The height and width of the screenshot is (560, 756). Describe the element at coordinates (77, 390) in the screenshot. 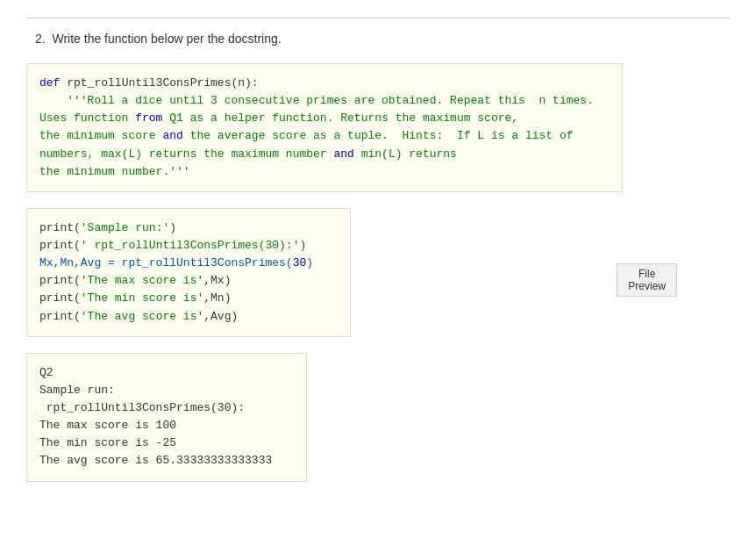

I see `output-line-1: Sample run:` at that location.